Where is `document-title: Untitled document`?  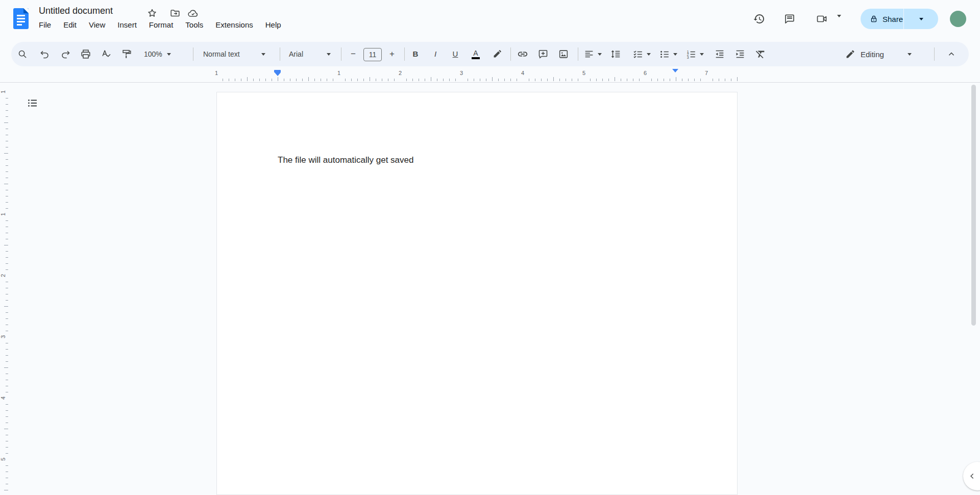
document-title: Untitled document is located at coordinates (76, 11).